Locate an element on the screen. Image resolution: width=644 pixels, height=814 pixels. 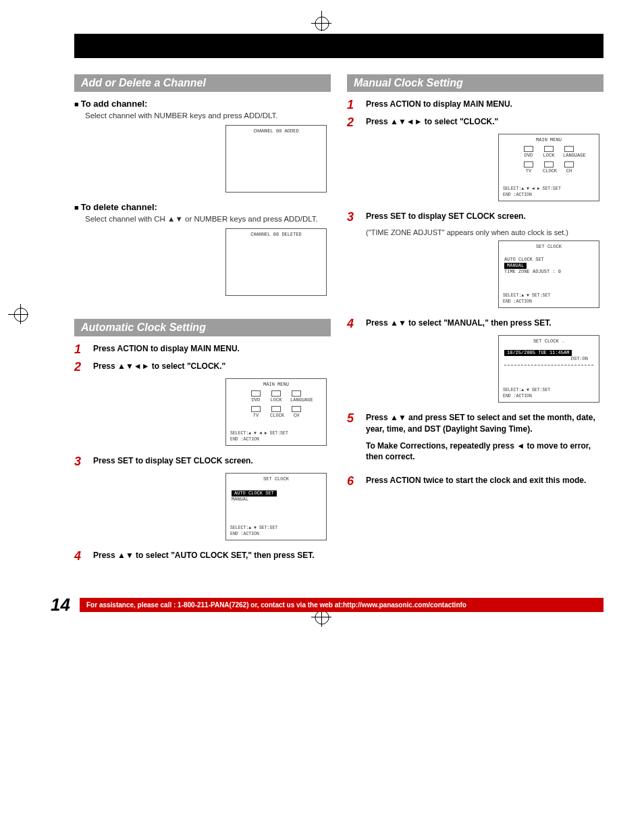
section-add-delete-title: Add or Delete a Channel is located at coordinates (203, 83).